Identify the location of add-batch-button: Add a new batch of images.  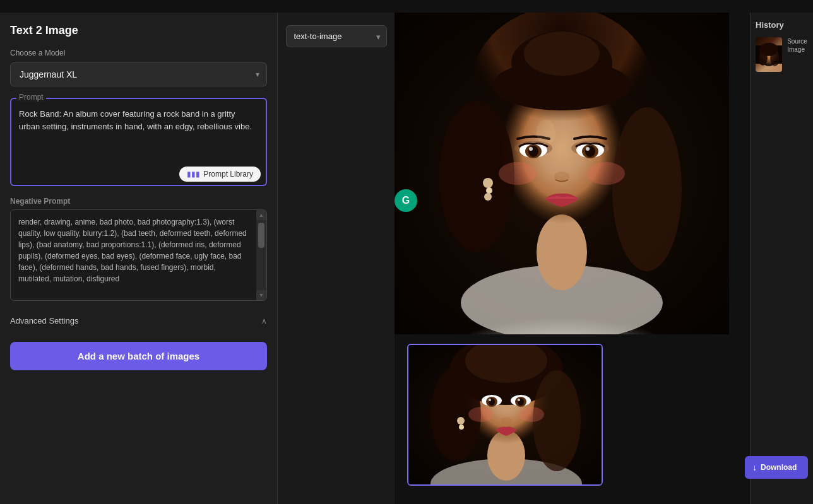
(139, 356).